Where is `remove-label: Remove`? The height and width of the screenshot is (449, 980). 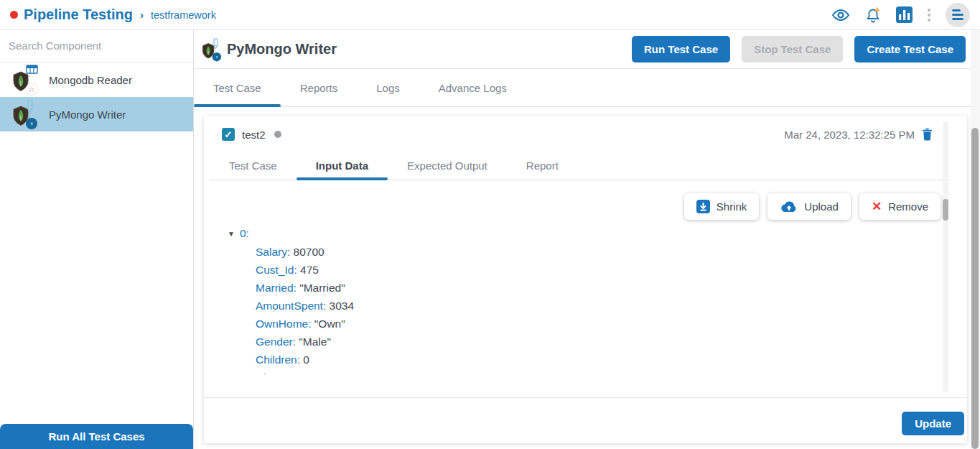
remove-label: Remove is located at coordinates (908, 207).